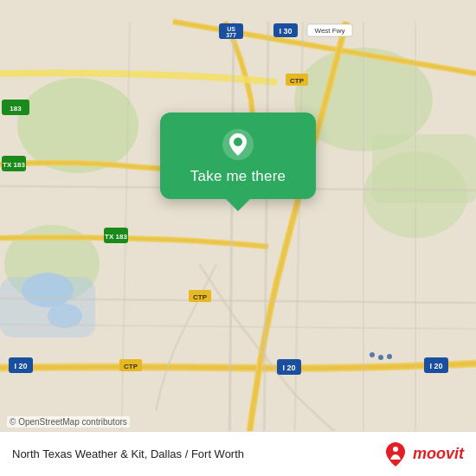 The width and height of the screenshot is (476, 476). I want to click on popup-card: Take me there, so click(238, 156).